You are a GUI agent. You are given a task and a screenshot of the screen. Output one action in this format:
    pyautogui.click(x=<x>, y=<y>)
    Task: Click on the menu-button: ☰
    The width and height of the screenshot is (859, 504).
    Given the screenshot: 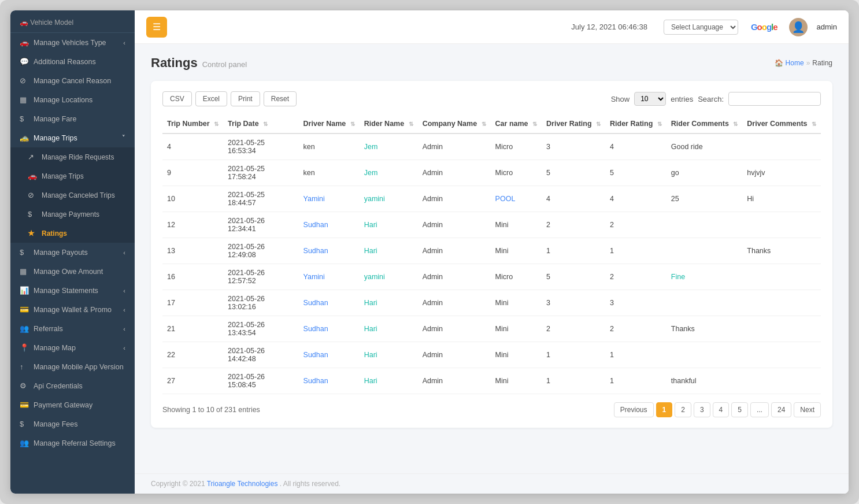 What is the action you would take?
    pyautogui.click(x=157, y=27)
    